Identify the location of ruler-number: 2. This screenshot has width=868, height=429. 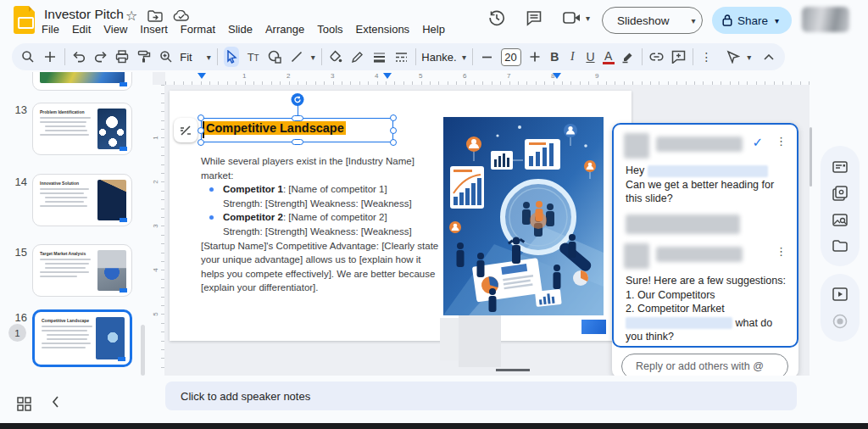
(156, 181).